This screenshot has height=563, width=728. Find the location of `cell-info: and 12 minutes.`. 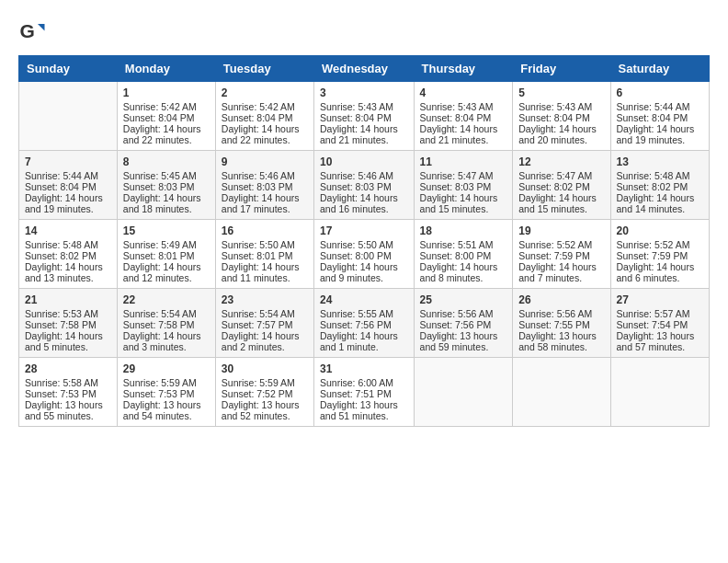

cell-info: and 12 minutes. is located at coordinates (166, 278).